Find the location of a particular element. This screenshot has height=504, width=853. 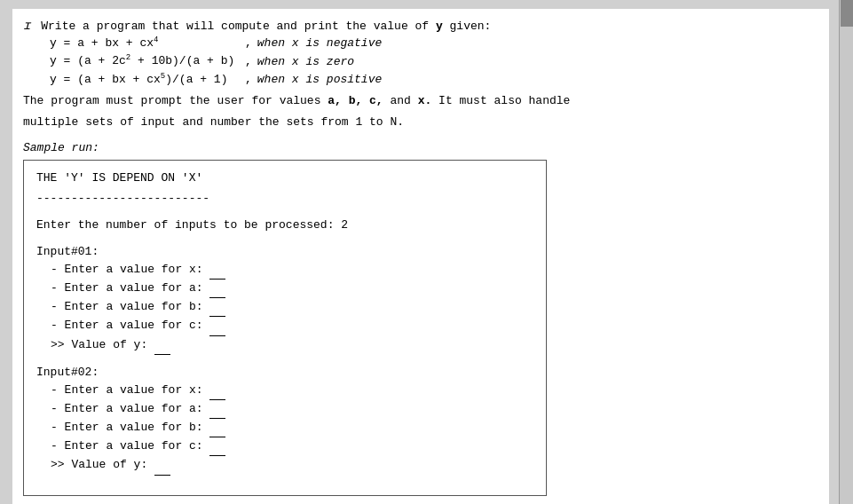

abcx-bold: a, b, c, is located at coordinates (355, 101).